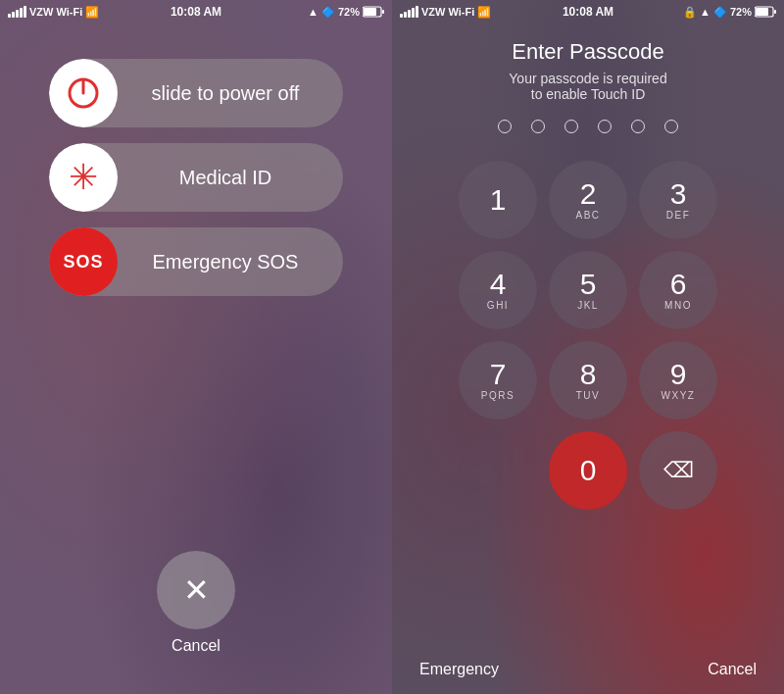 The height and width of the screenshot is (694, 784). What do you see at coordinates (588, 200) in the screenshot?
I see `numpad-2: 2 ABC` at bounding box center [588, 200].